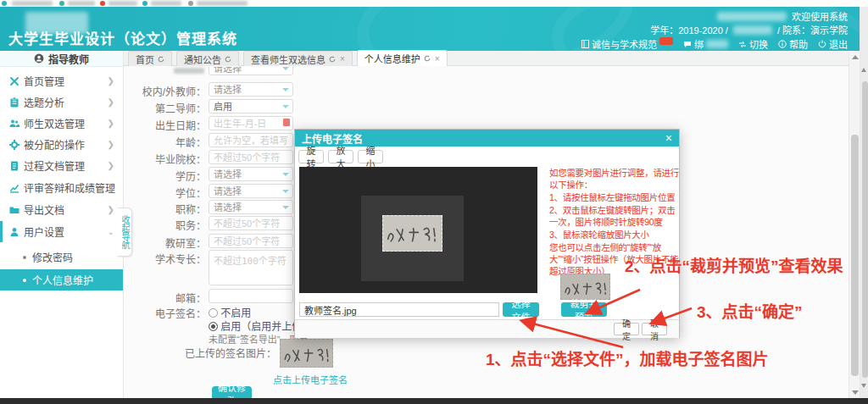 Image resolution: width=868 pixels, height=404 pixels. I want to click on select-teacher-type: 请选择, so click(251, 90).